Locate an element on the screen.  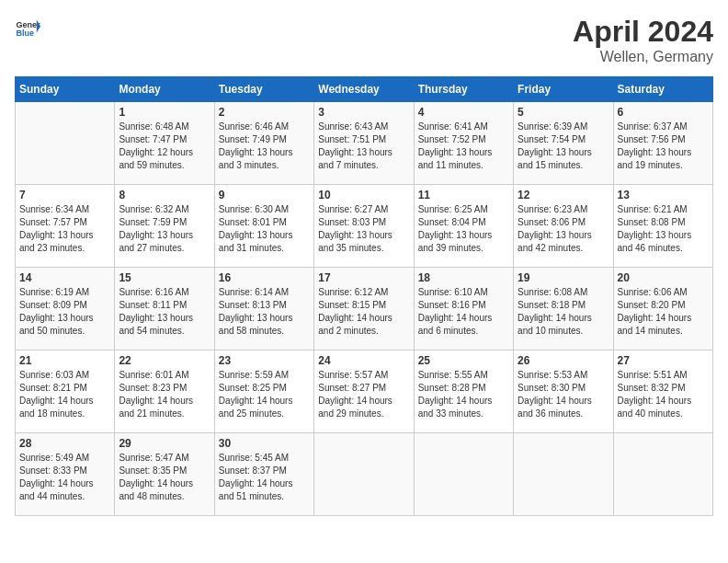
calendar-header-row: SundayMondayTuesdayWednesdayThursdayFrid… is located at coordinates (364, 90).